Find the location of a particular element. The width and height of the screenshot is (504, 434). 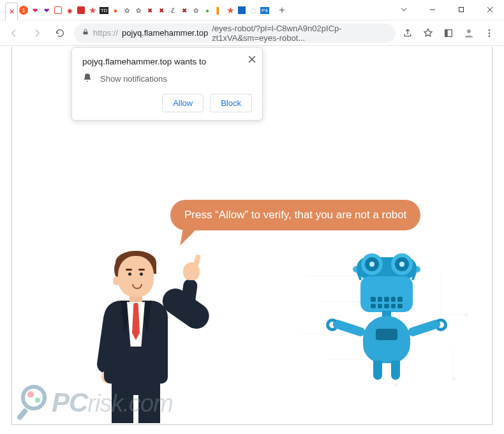

block-button: Block is located at coordinates (231, 103).